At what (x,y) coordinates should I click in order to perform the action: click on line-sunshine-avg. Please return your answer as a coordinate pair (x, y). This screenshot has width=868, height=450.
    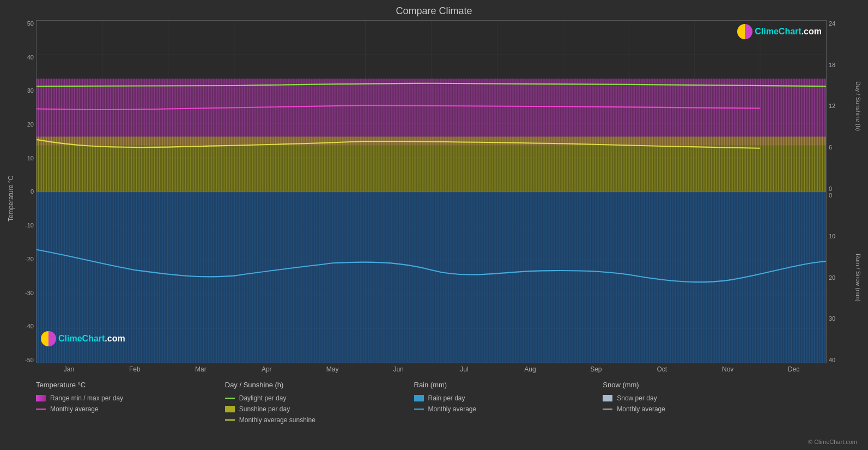
    Looking at the image, I should click on (230, 420).